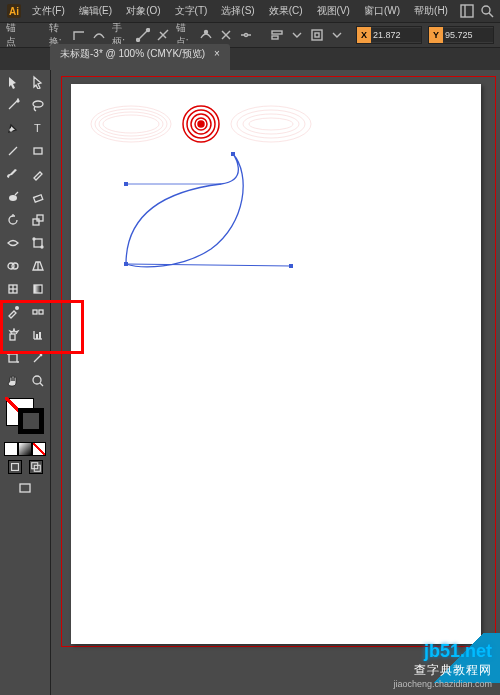 The width and height of the screenshot is (500, 695). I want to click on paintbrush-tool, so click(12, 174).